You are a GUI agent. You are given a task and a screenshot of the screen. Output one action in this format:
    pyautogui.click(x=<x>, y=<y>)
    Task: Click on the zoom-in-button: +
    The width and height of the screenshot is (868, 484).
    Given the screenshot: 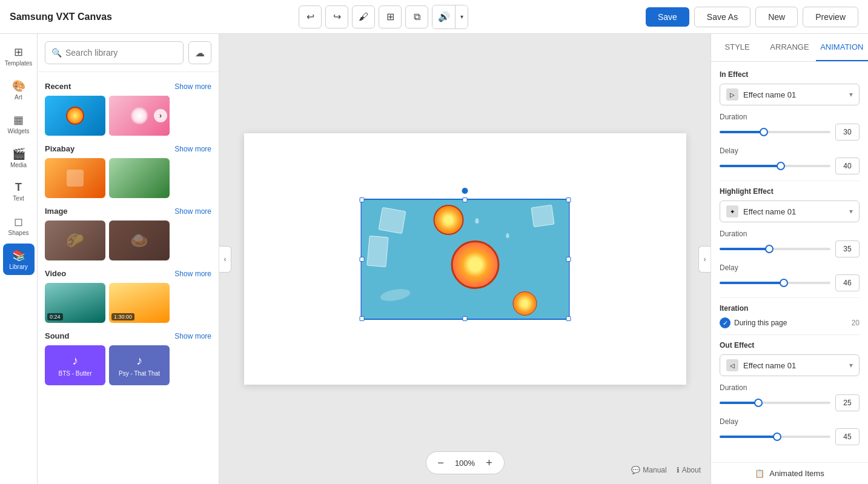 What is the action you would take?
    pyautogui.click(x=489, y=463)
    